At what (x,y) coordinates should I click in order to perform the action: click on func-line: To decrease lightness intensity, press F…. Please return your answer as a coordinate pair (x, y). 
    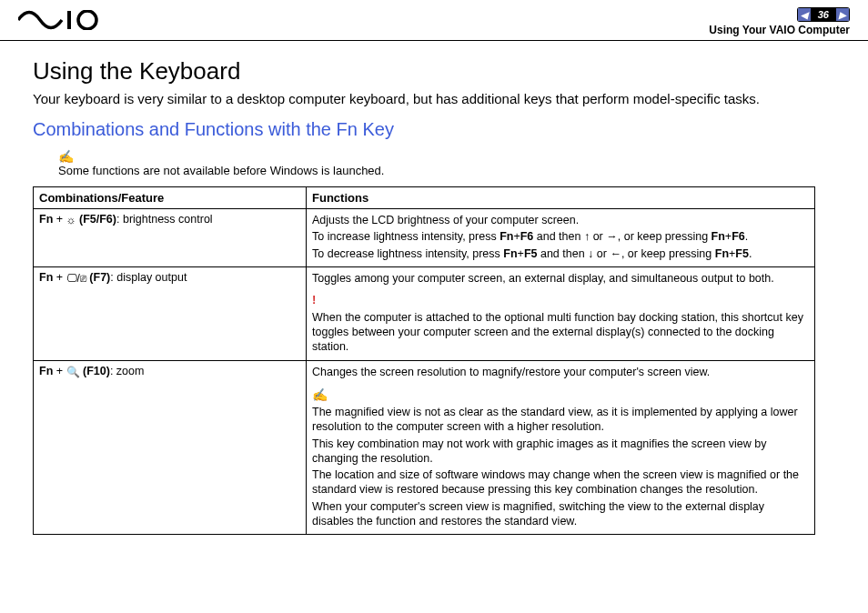
    Looking at the image, I should click on (560, 254).